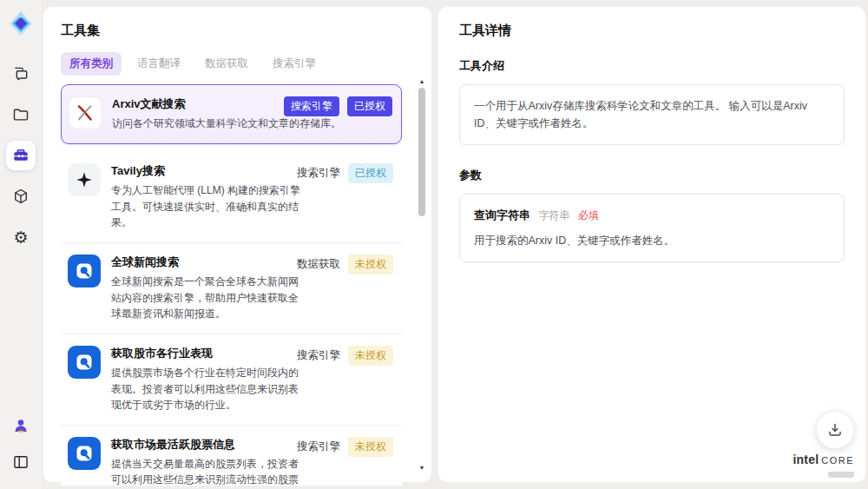 This screenshot has width=868, height=489. What do you see at coordinates (85, 113) in the screenshot?
I see `arxiv-icon` at bounding box center [85, 113].